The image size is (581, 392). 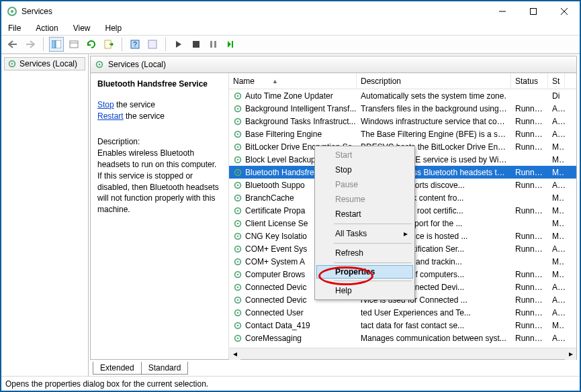 I want to click on service-row: Background Intelligent Transf...Transfer…, so click(x=403, y=109).